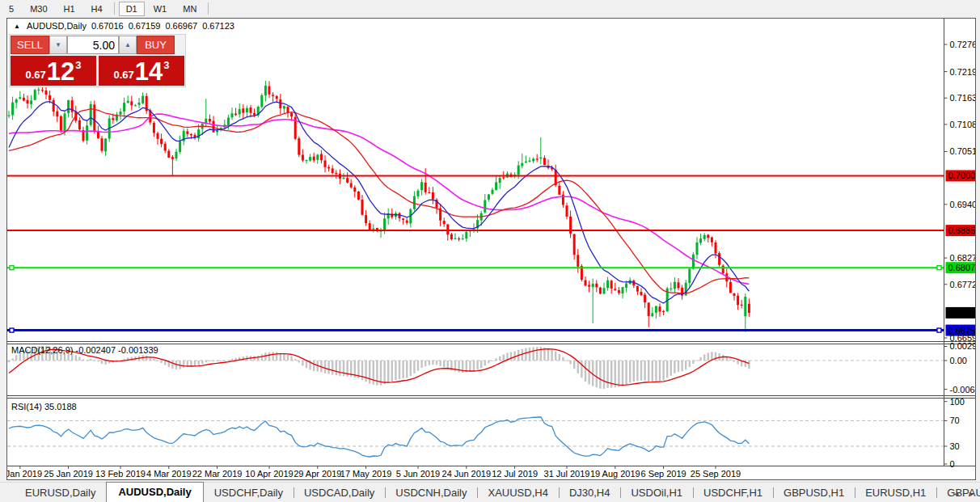 The image size is (980, 502). What do you see at coordinates (963, 124) in the screenshot?
I see `price-axis-label: 0.71080` at bounding box center [963, 124].